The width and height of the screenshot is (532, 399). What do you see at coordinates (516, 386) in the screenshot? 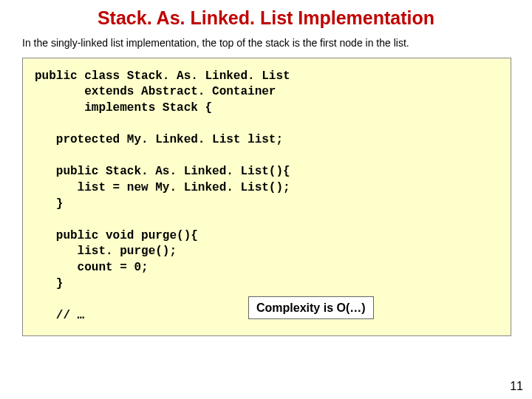
I see `page-number: 11` at bounding box center [516, 386].